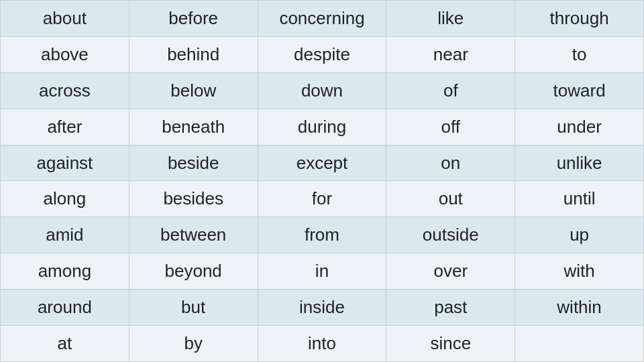 This screenshot has height=362, width=644. Describe the element at coordinates (451, 127) in the screenshot. I see `table-cell: off` at that location.